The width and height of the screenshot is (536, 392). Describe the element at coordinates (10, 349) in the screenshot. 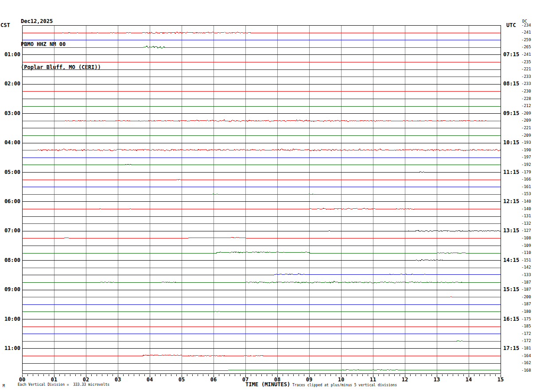

I see `left-hour-label-11:00: 11:00` at that location.